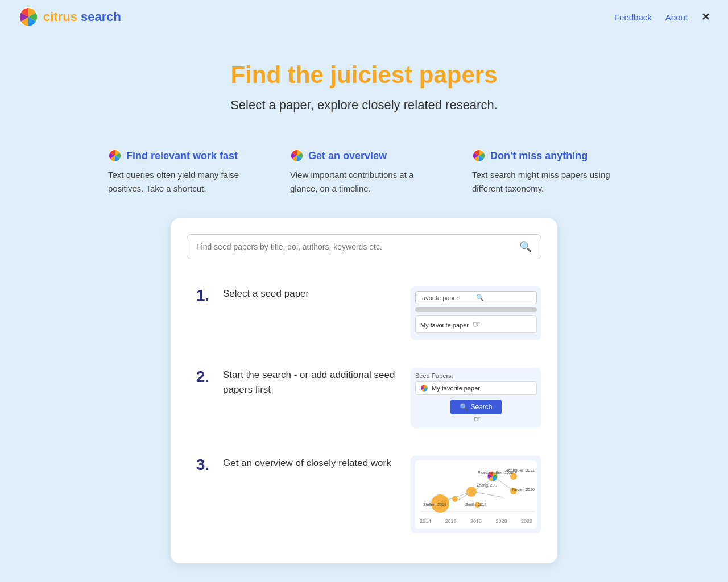 Image resolution: width=728 pixels, height=582 pixels. I want to click on step-1-label: Select a seed paper, so click(310, 294).